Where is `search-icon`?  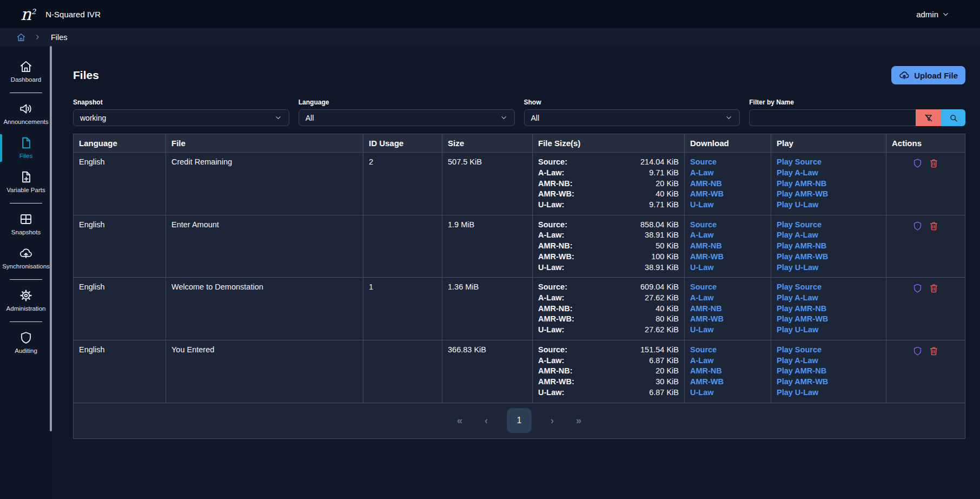 search-icon is located at coordinates (953, 118).